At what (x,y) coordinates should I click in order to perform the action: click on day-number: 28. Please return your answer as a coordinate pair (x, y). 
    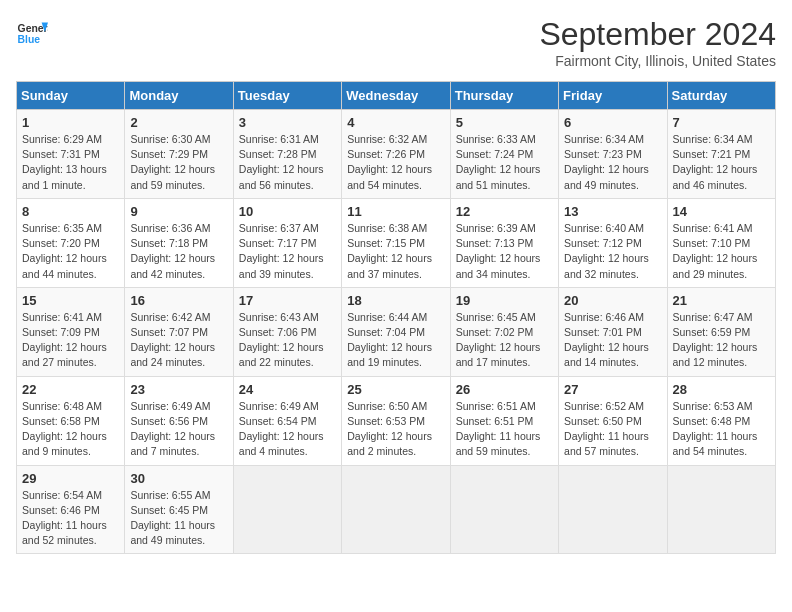
    Looking at the image, I should click on (722, 390).